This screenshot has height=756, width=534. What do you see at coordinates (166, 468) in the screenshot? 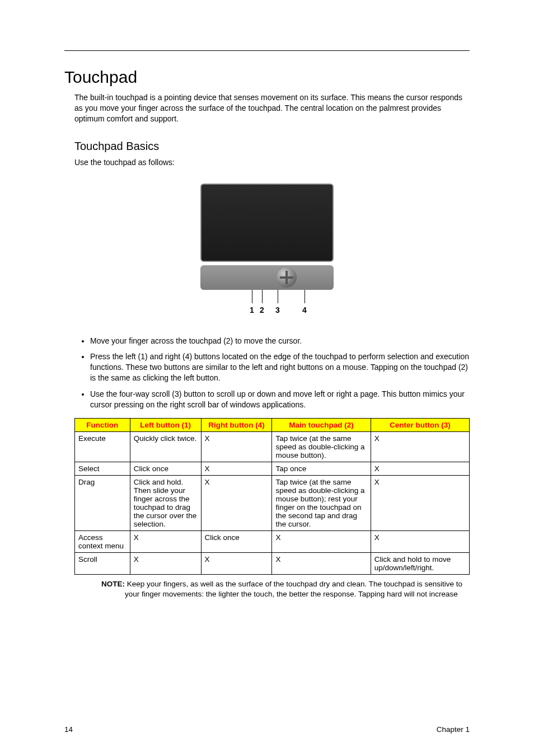
I see `cell-left: Click once` at bounding box center [166, 468].